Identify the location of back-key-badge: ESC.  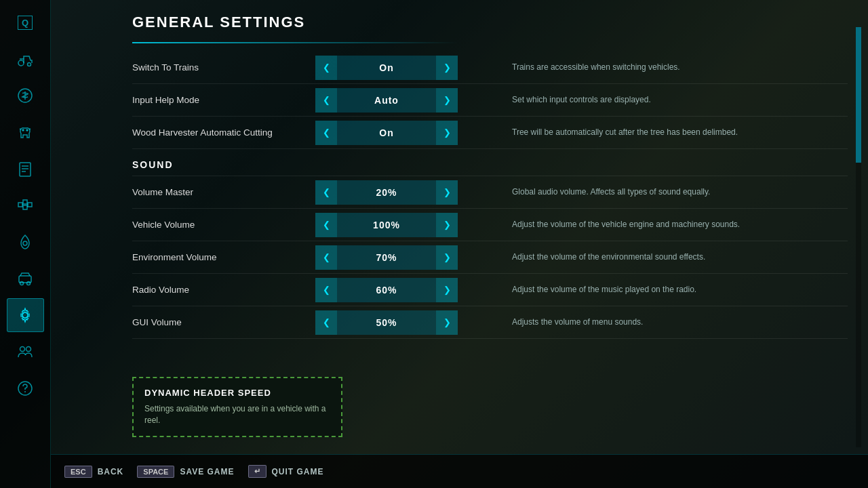
(79, 472).